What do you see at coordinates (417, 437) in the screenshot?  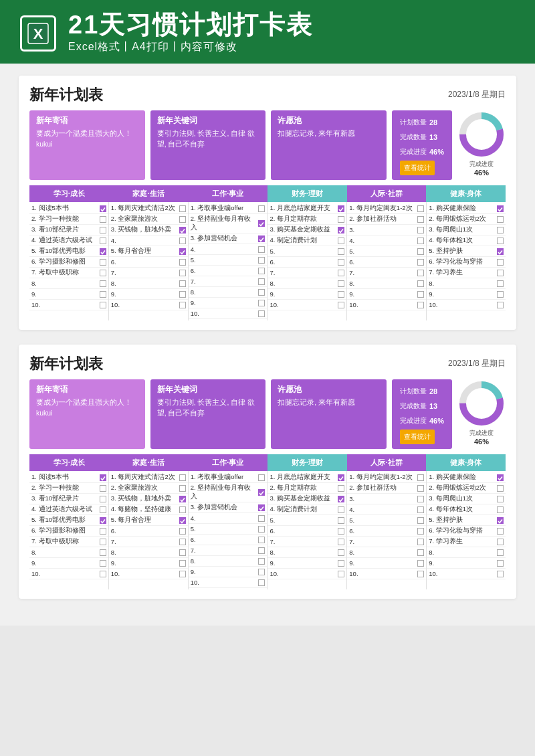 I see `stats-btn-2: 查看统计` at bounding box center [417, 437].